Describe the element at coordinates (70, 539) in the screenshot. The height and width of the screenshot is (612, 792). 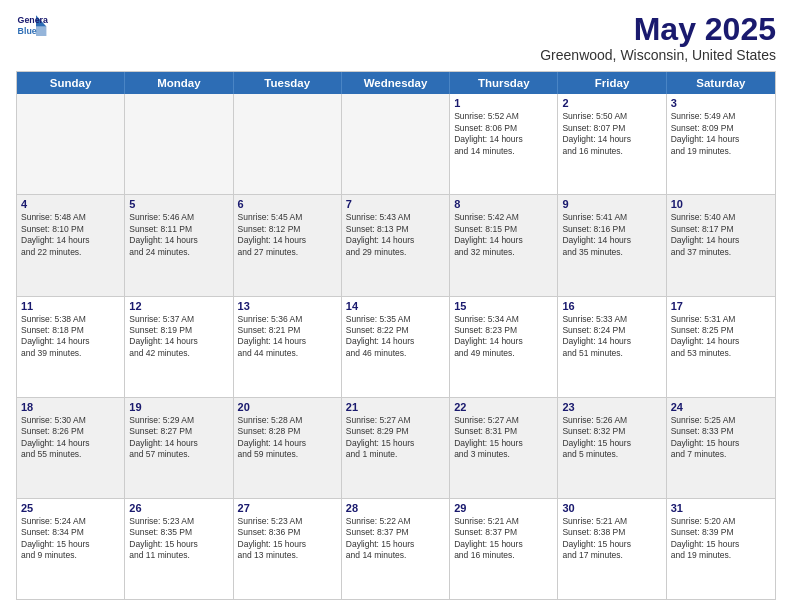
I see `cell-info: Sunrise: 5:24 AMSunset: 8:34 PMDaylight:…` at that location.